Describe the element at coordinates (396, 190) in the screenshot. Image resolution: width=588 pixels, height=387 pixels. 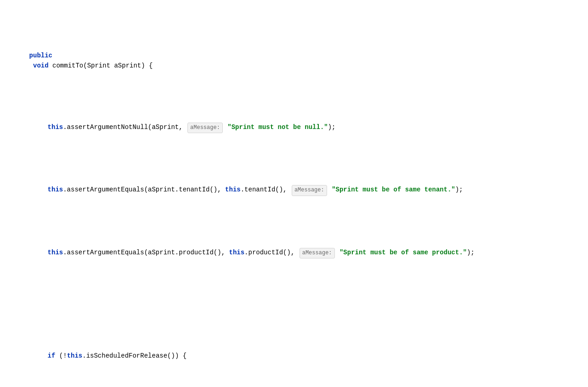
I see `string-2: "Sprint must be of same tenant.");` at that location.